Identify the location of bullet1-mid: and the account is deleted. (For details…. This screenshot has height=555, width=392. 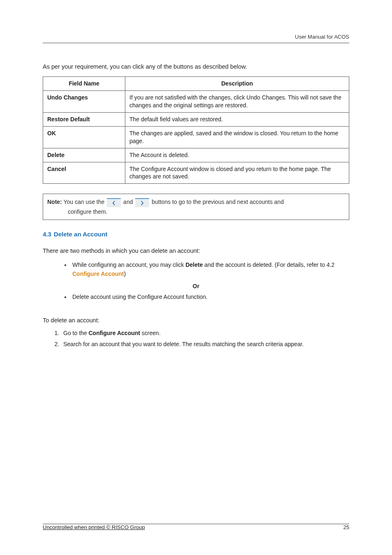
(269, 265).